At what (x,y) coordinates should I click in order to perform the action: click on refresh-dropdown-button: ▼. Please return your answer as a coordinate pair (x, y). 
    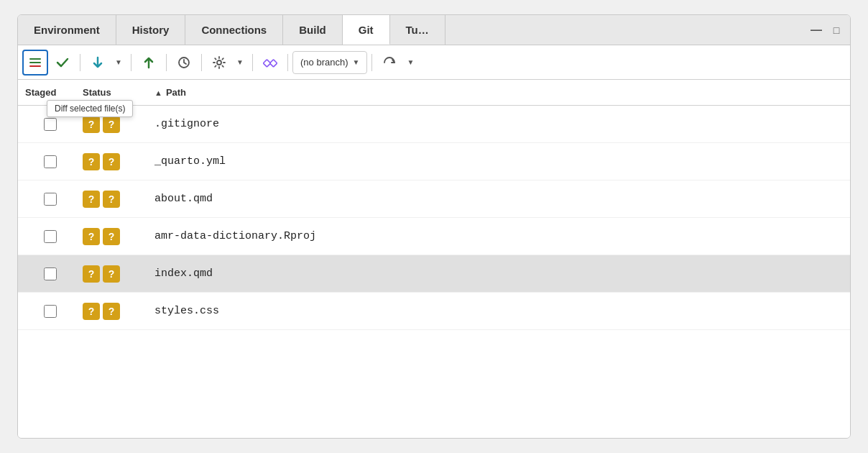
    Looking at the image, I should click on (411, 63).